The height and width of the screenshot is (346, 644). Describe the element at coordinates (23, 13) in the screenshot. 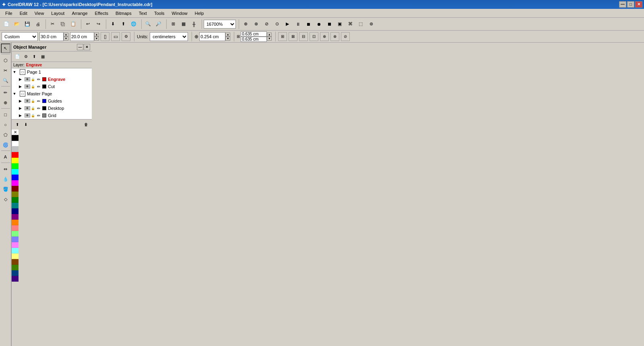

I see `menu-edit: Edit` at that location.